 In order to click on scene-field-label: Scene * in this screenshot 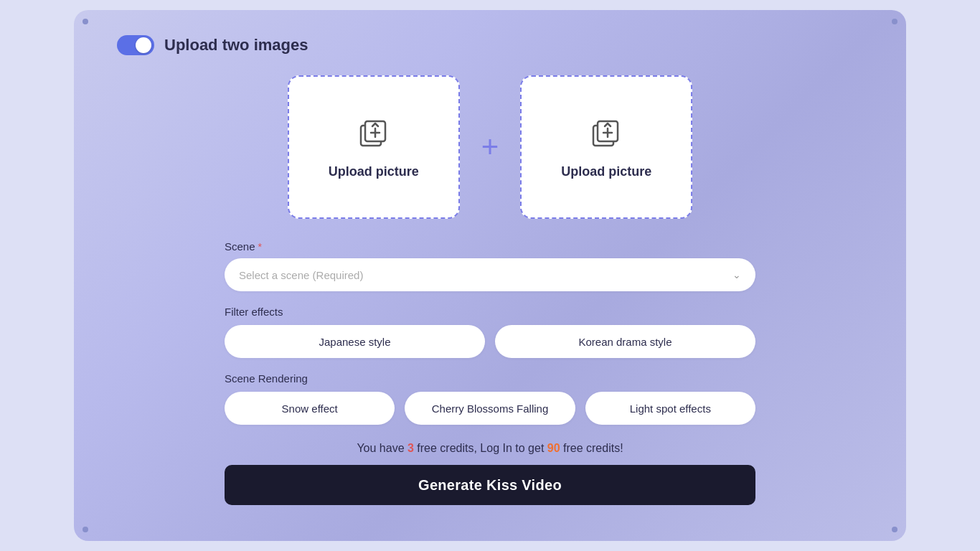, I will do `click(490, 247)`.